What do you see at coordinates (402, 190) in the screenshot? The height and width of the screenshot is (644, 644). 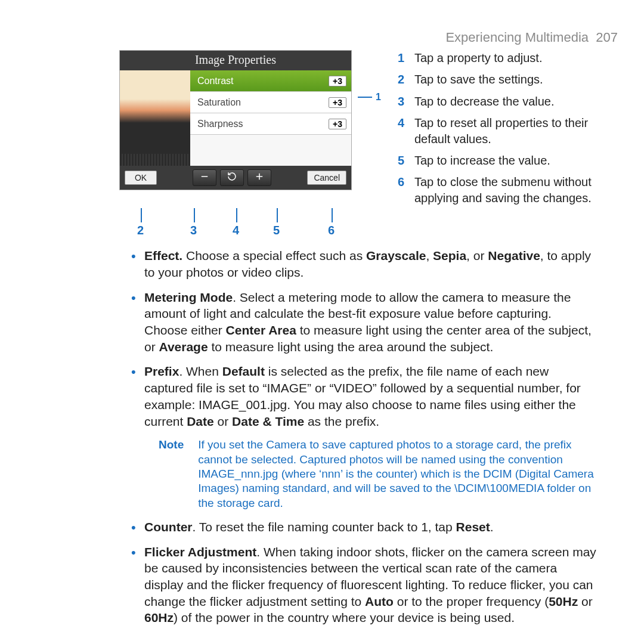 I see `legend-num: 6` at bounding box center [402, 190].